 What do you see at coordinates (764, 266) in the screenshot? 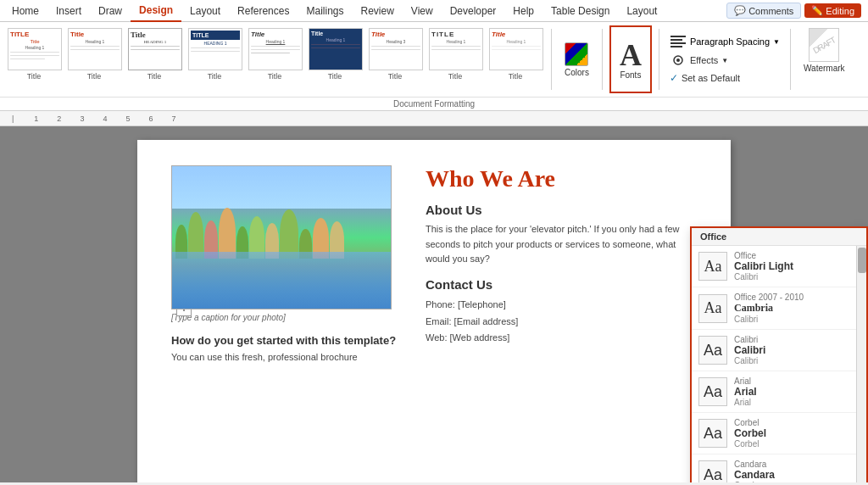
I see `font-info-office: Office Calibri Light Calibri` at bounding box center [764, 266].